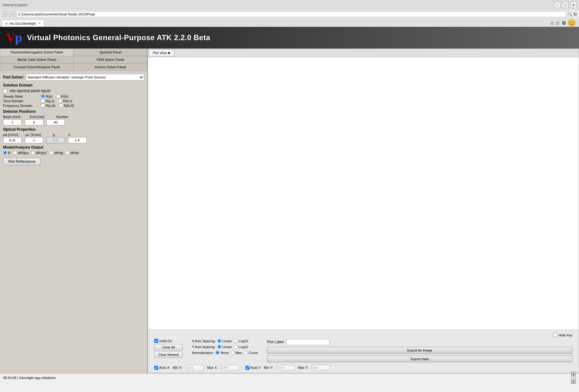 The width and height of the screenshot is (579, 392). What do you see at coordinates (256, 368) in the screenshot?
I see `auto-y-text: Auto-Y` at bounding box center [256, 368].